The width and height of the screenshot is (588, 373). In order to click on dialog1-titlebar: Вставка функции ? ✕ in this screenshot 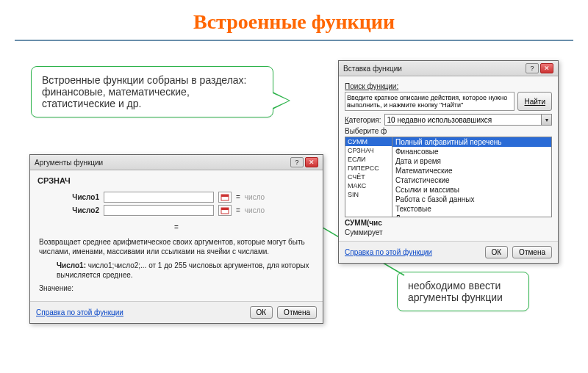, I will do `click(448, 69)`.